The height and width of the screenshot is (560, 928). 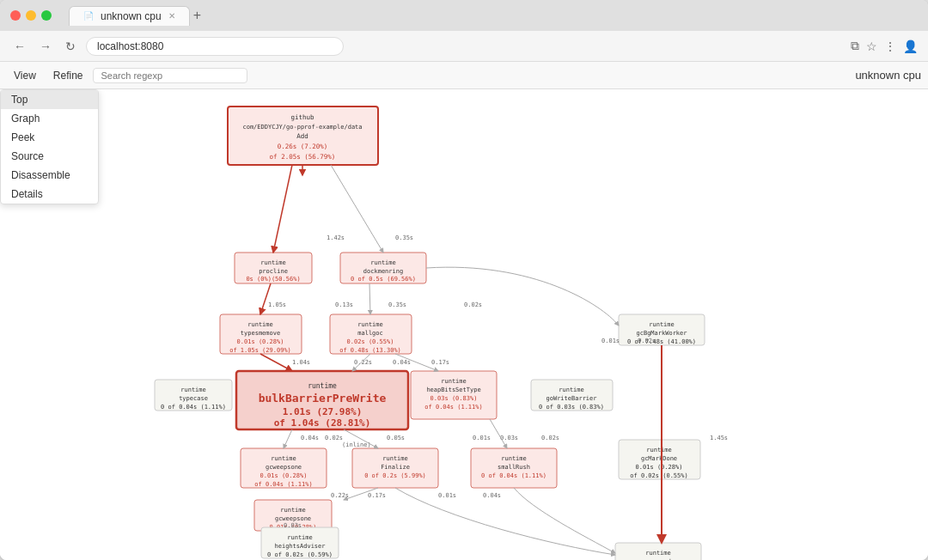 I want to click on node-smallrush-text1: runtime, so click(x=514, y=459).